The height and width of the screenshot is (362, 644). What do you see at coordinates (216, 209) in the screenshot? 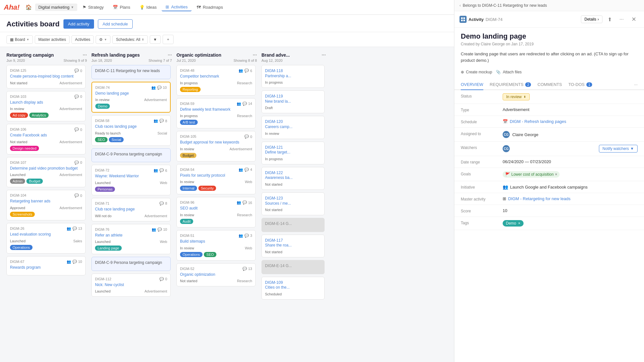
I see `card-title: SEO audit` at bounding box center [216, 209].